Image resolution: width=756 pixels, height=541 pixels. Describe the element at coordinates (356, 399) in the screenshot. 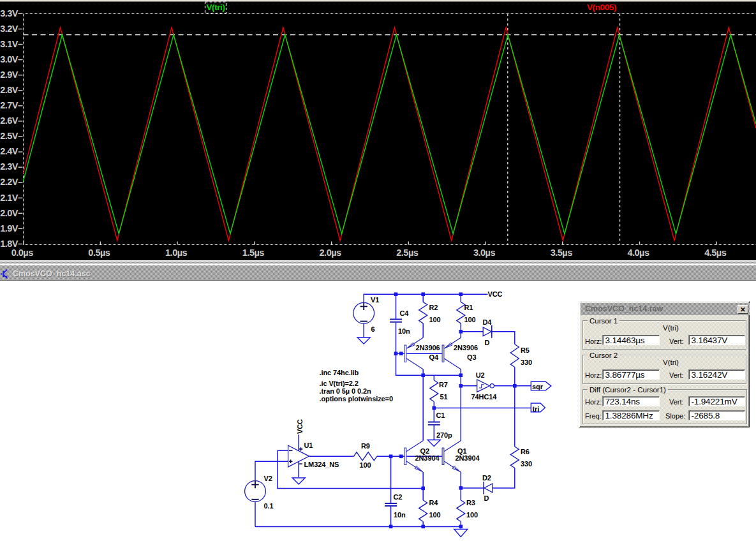

I see `svg-text: .options plotwinsize=0` at that location.